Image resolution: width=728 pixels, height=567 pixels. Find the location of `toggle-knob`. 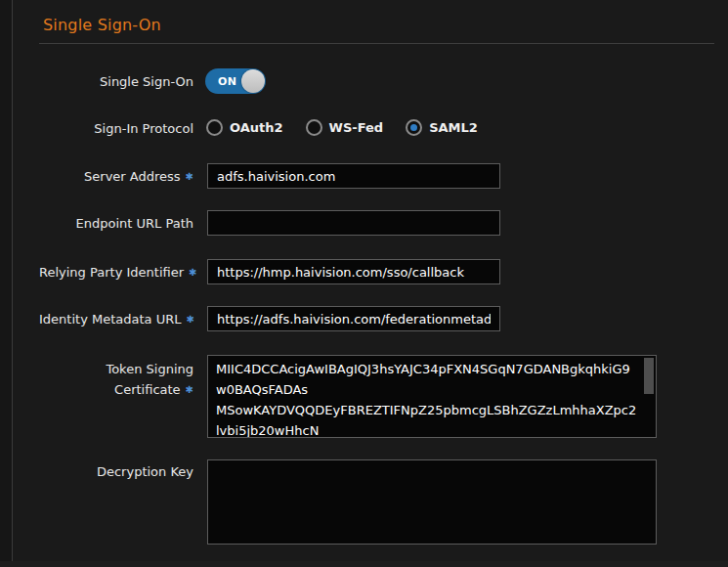

toggle-knob is located at coordinates (253, 81).